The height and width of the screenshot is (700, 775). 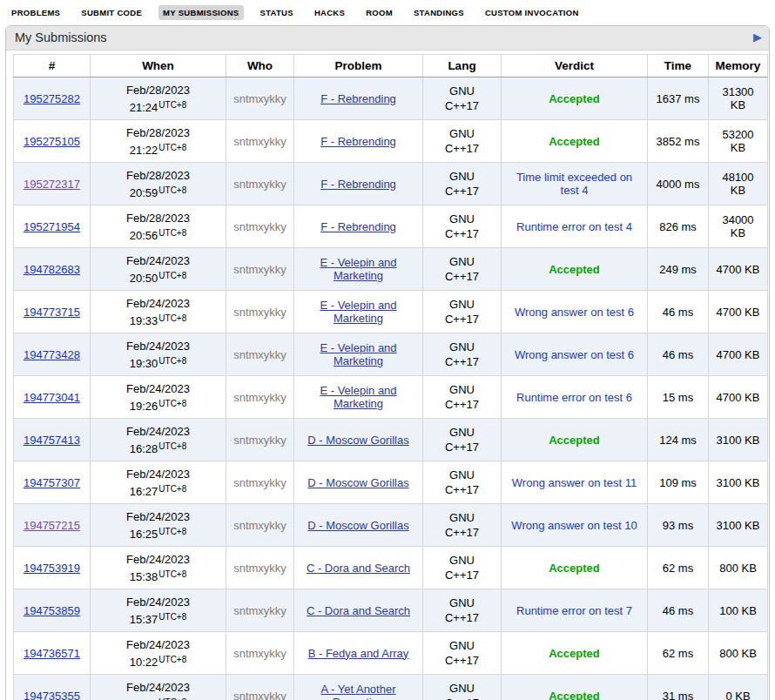 I want to click on submission-id-link: 195271954, so click(x=52, y=226).